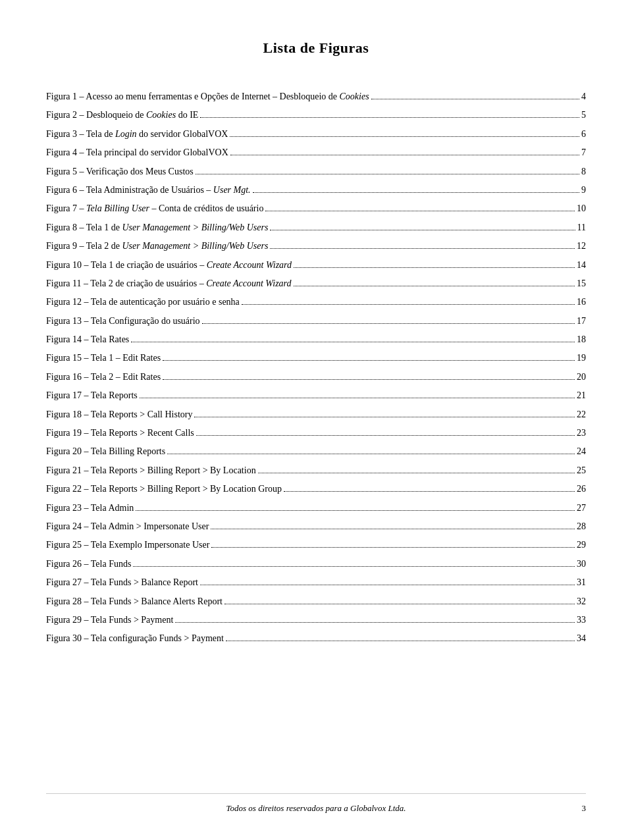  I want to click on toc-page: 16, so click(581, 302).